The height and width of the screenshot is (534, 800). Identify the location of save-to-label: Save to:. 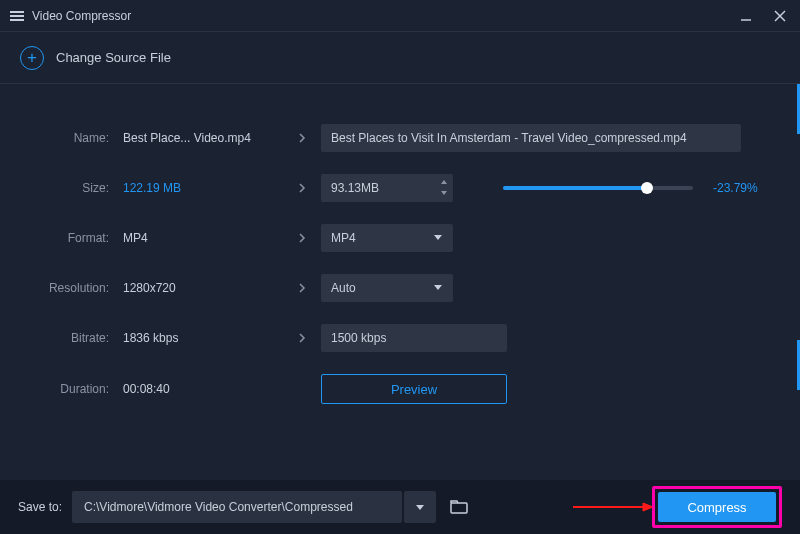
(40, 507).